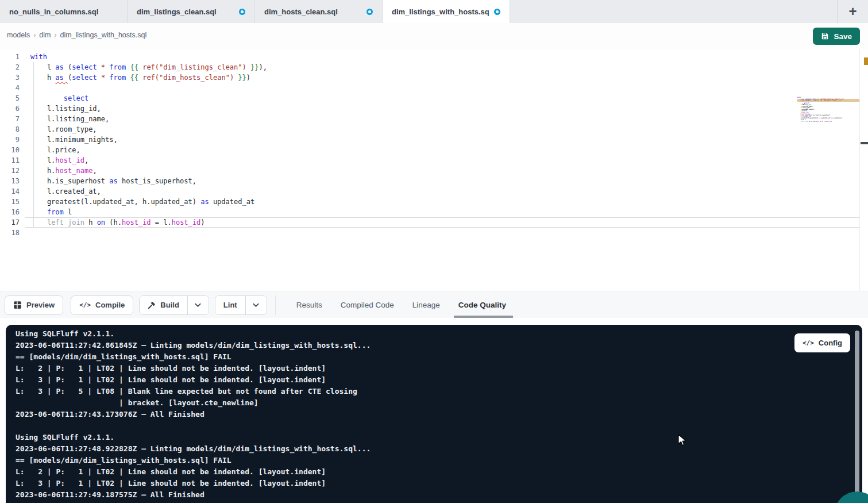 This screenshot has height=503, width=868. Describe the element at coordinates (434, 67) in the screenshot. I see `code-line: 2 l as (select * from {{ ref("dim_listin…` at that location.